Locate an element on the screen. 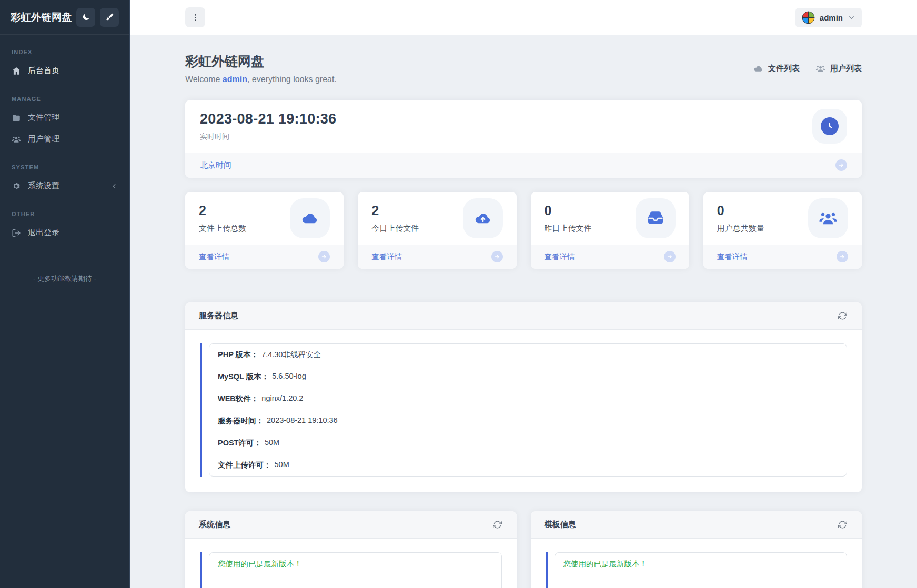 The image size is (917, 588). stat-text: 0 昨日上传文件 is located at coordinates (568, 218).